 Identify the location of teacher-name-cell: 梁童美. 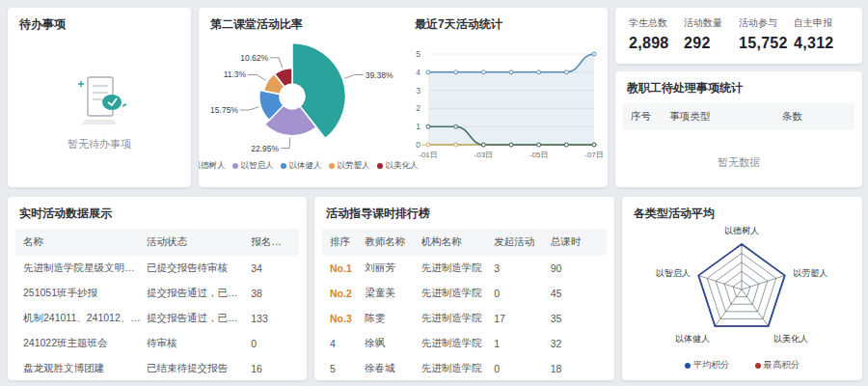
(393, 293).